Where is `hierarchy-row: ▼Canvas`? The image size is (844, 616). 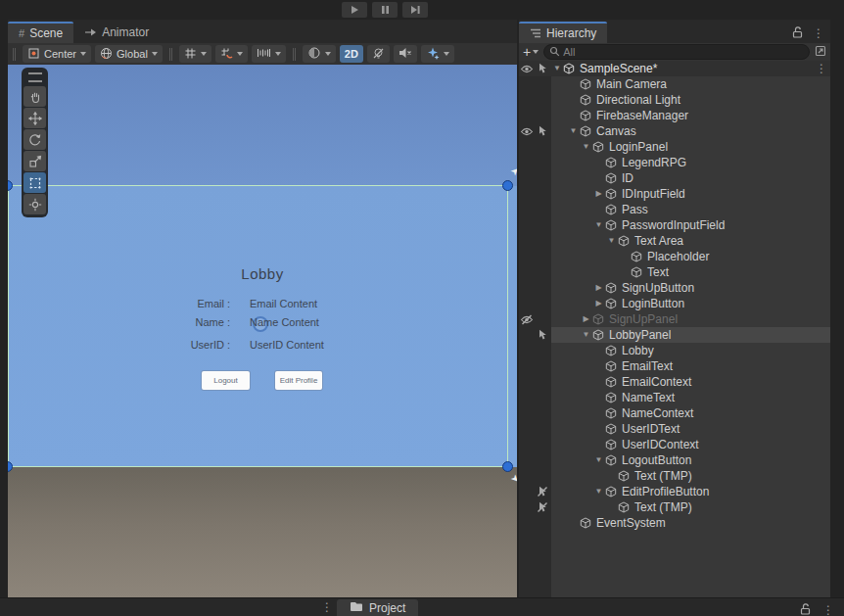 hierarchy-row: ▼Canvas is located at coordinates (675, 131).